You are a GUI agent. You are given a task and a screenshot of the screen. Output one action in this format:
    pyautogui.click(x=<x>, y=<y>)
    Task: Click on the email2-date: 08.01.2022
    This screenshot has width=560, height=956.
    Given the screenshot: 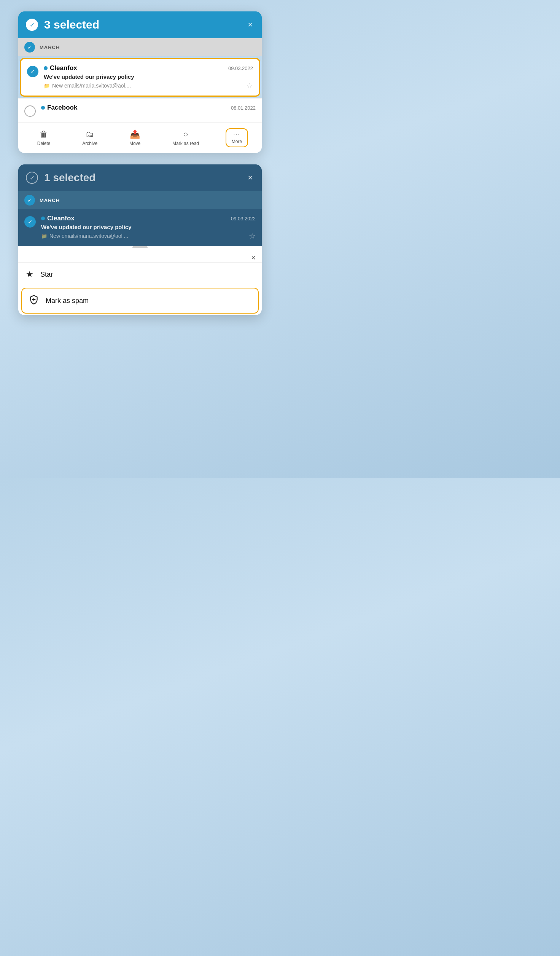 What is the action you would take?
    pyautogui.click(x=243, y=108)
    